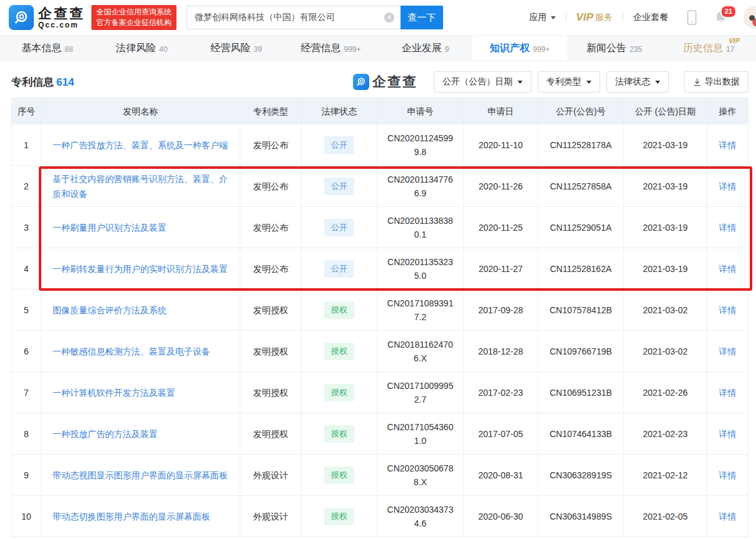 This screenshot has width=756, height=539. What do you see at coordinates (422, 18) in the screenshot?
I see `search-button: 查一下` at bounding box center [422, 18].